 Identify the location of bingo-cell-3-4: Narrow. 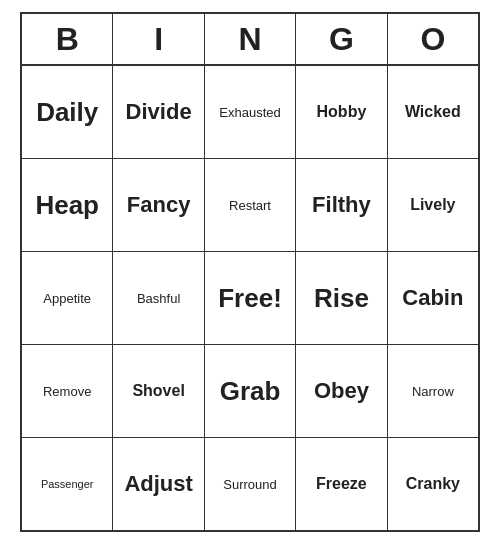
(433, 391).